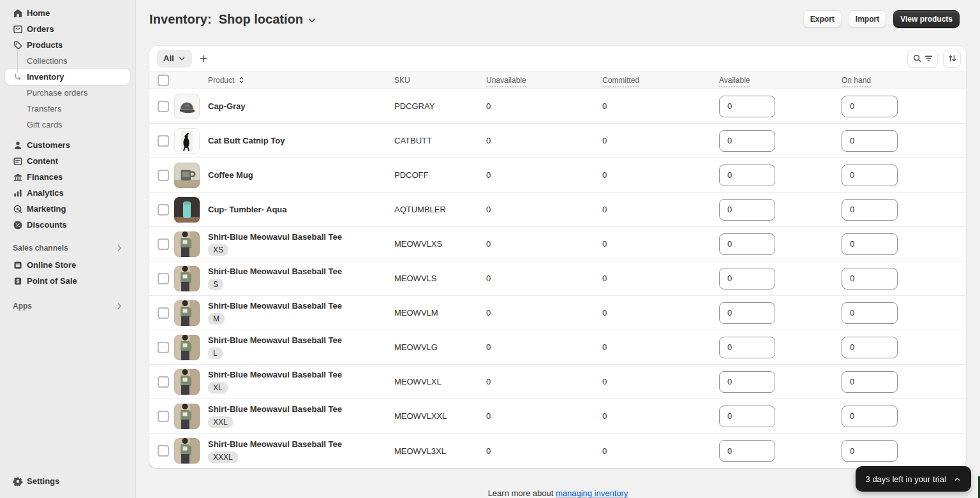 Image resolution: width=980 pixels, height=498 pixels. Describe the element at coordinates (68, 45) in the screenshot. I see `sidebar-item-products: Products` at that location.